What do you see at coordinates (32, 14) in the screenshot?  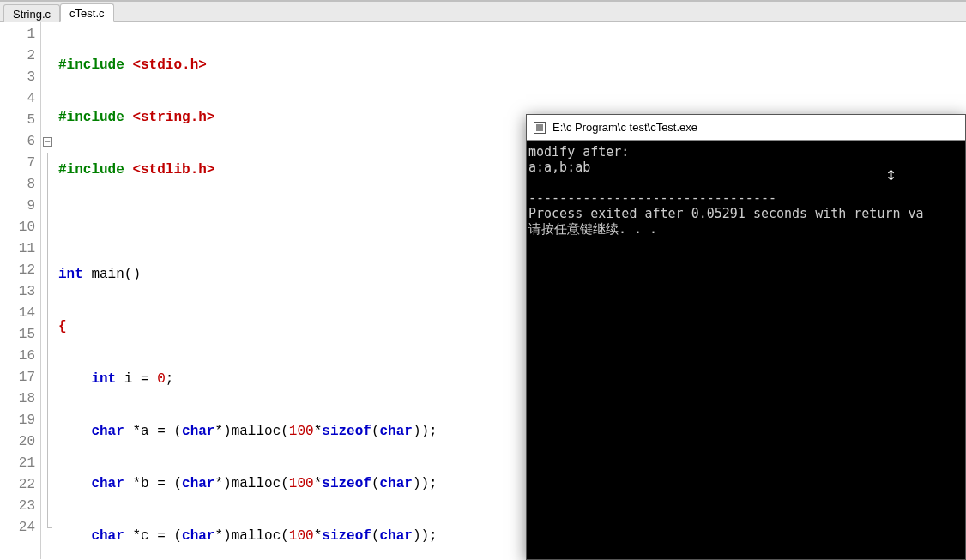 I see `tab-string-c: String.c` at bounding box center [32, 14].